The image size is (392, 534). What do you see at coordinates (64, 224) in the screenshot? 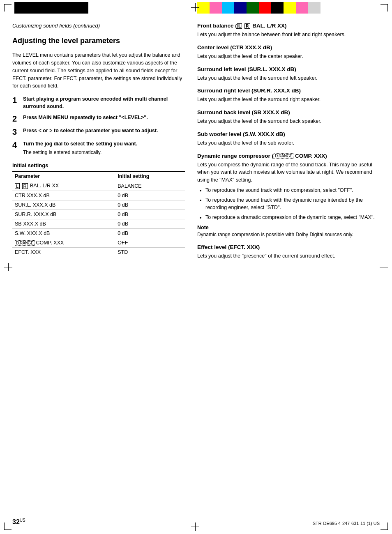
I see `table-cell-param: SB XXX.X dB` at bounding box center [64, 224].